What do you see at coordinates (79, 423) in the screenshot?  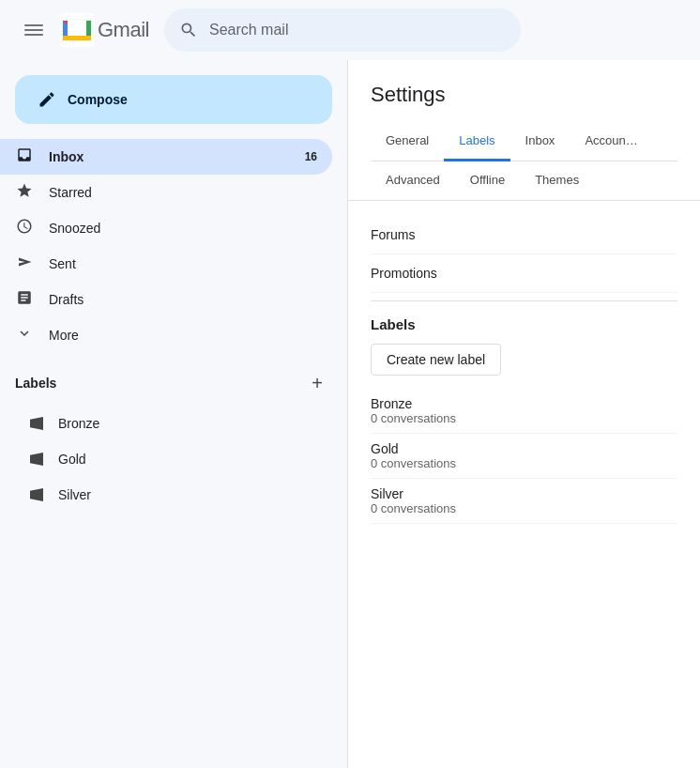 I see `label-name-bronze: Bronze` at bounding box center [79, 423].